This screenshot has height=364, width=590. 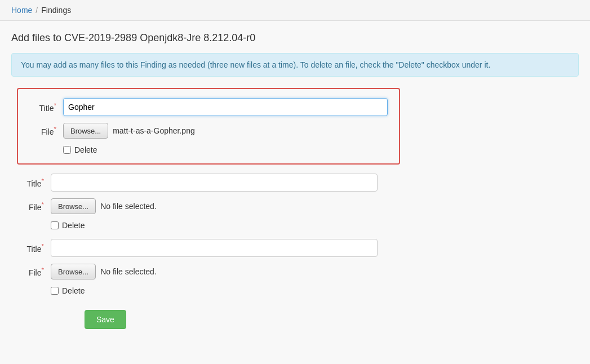 What do you see at coordinates (128, 272) in the screenshot?
I see `file-name-3: No file selected.` at bounding box center [128, 272].